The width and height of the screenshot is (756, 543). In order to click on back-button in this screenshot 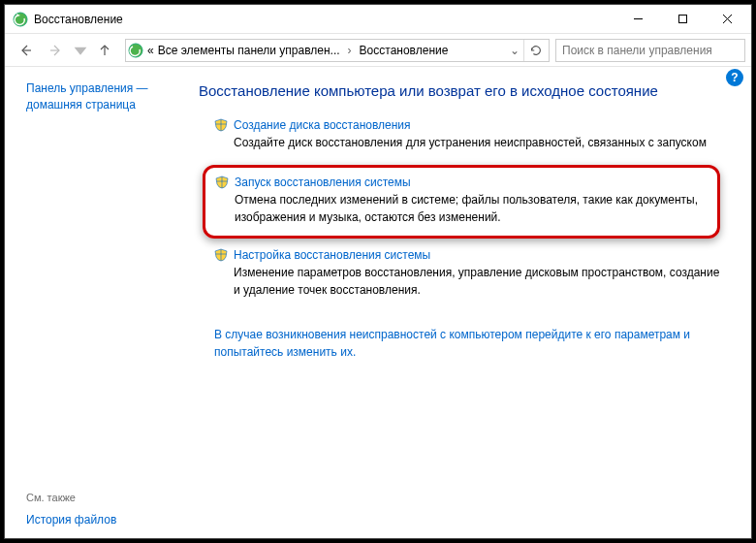, I will do `click(25, 50)`.